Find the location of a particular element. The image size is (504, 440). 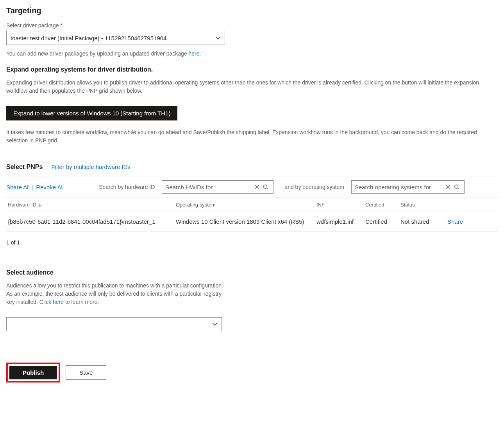

pnp-table: Hardware ID Operating system INF Certifi… is located at coordinates (252, 215).